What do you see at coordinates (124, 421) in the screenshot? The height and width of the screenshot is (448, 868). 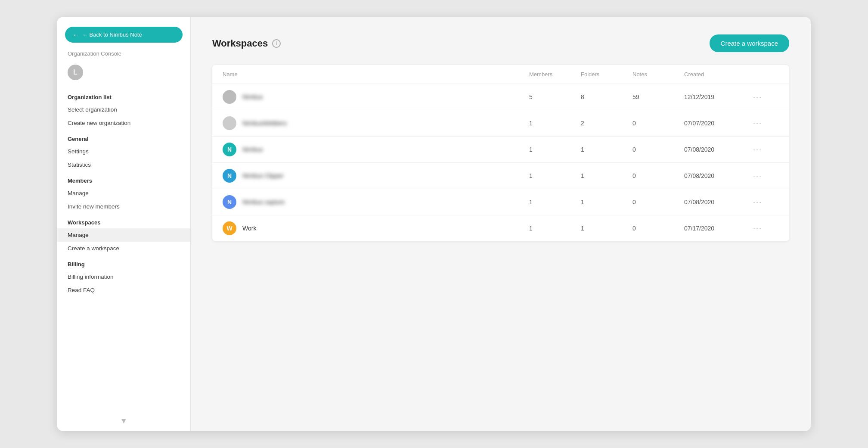 I see `scroll-down-indicator: ▼` at bounding box center [124, 421].